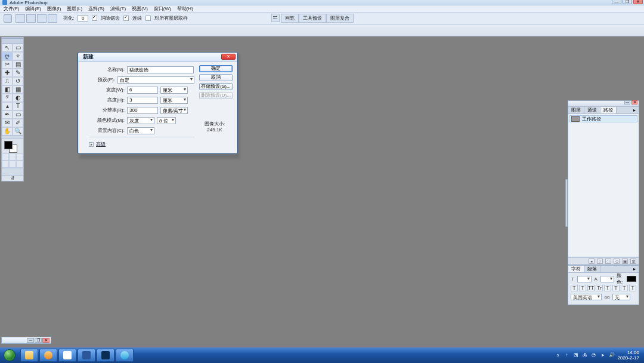 This screenshot has height=363, width=644. I want to click on select-colormode: 灰度, so click(141, 121).